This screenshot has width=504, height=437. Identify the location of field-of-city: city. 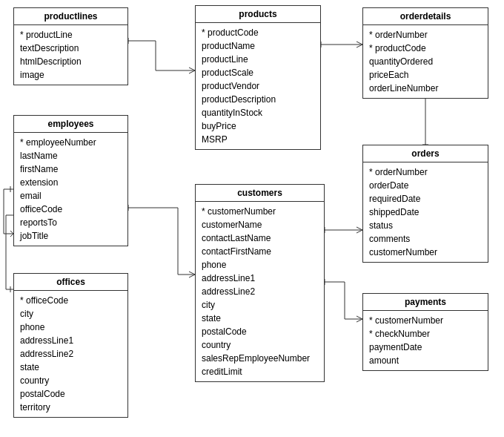
(71, 314).